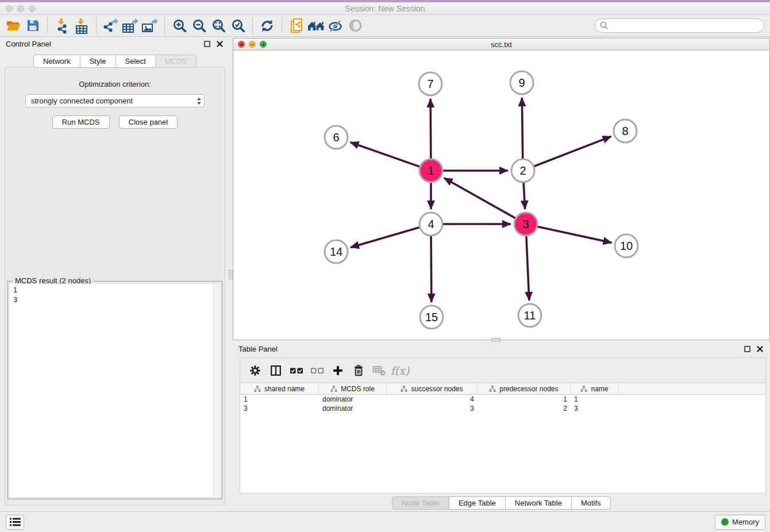  I want to click on table-cell: 2, so click(524, 408).